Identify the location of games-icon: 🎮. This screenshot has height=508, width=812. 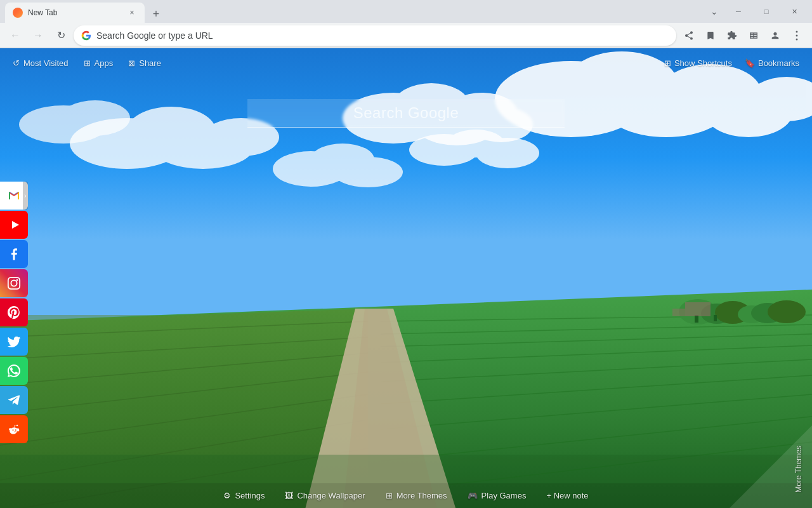
(473, 495).